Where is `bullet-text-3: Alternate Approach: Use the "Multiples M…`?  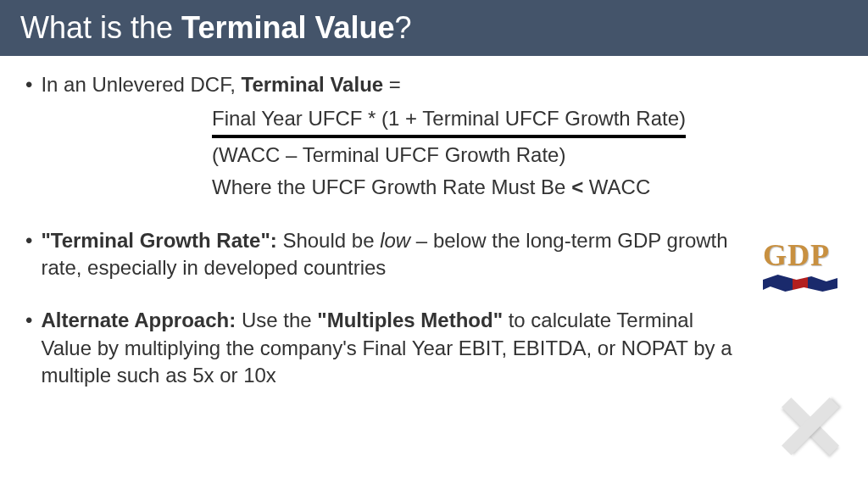
bullet-text-3: Alternate Approach: Use the "Multiples M… is located at coordinates (392, 348).